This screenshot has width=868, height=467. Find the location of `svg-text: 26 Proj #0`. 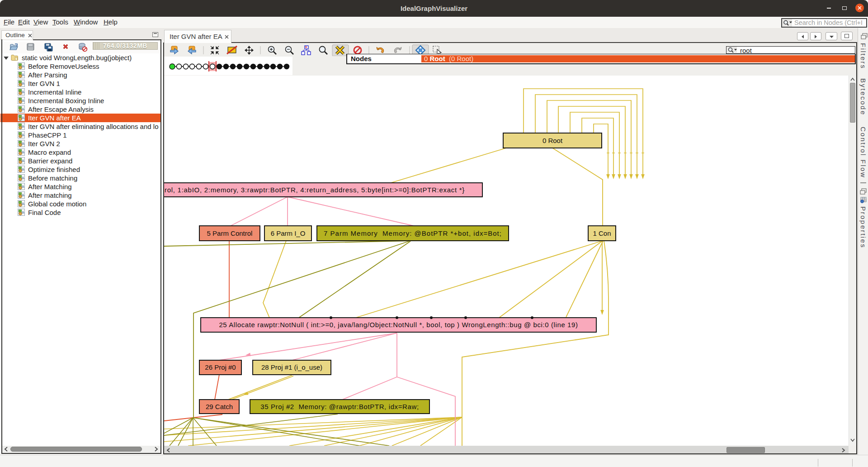

svg-text: 26 Proj #0 is located at coordinates (220, 367).